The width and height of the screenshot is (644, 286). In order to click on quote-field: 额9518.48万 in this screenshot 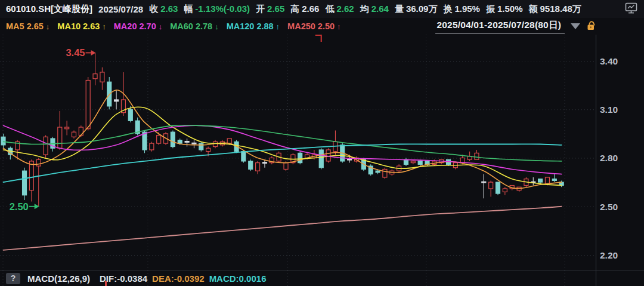, I will do `click(555, 10)`.